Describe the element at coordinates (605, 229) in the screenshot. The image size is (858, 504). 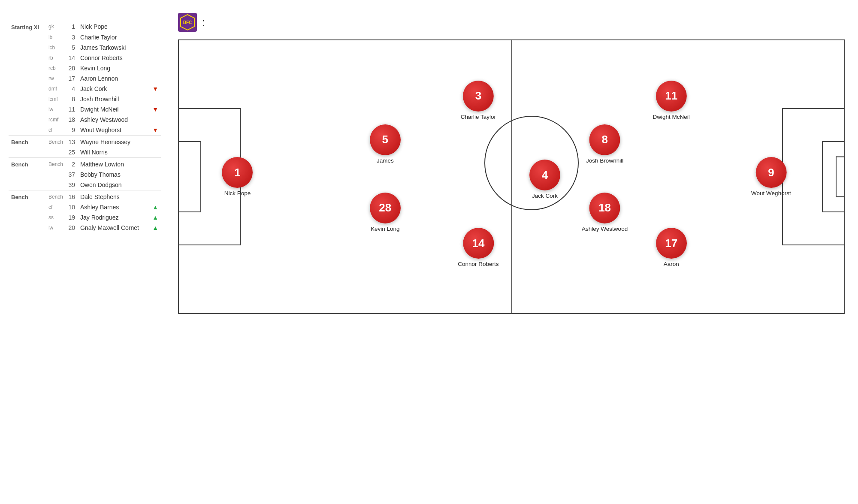
I see `player-name-label: Ashley Westwood` at that location.